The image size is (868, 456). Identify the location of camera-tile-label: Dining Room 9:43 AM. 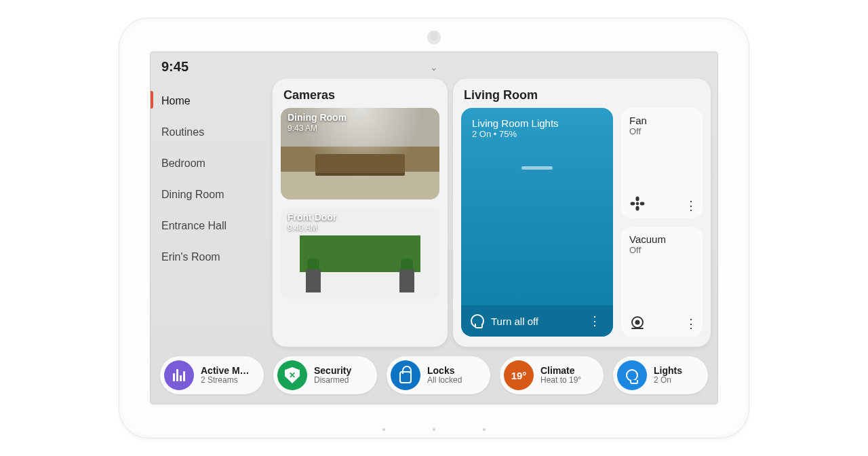
(317, 122).